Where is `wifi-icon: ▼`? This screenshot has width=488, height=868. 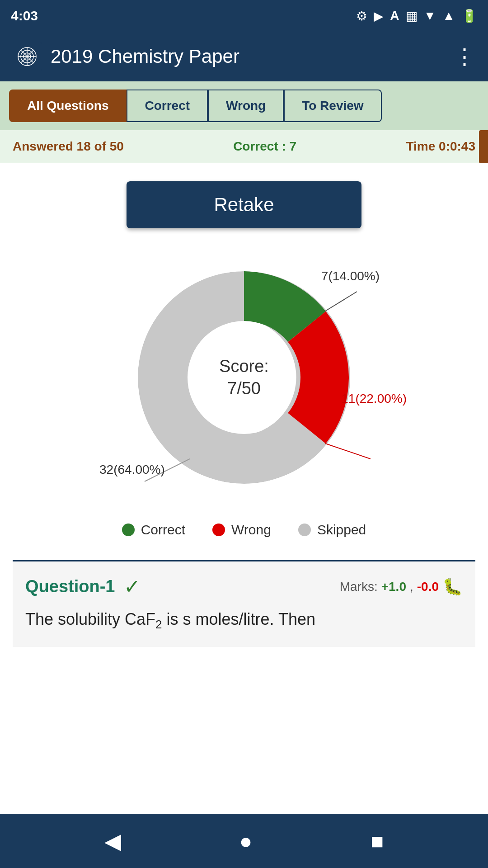
wifi-icon: ▼ is located at coordinates (430, 16).